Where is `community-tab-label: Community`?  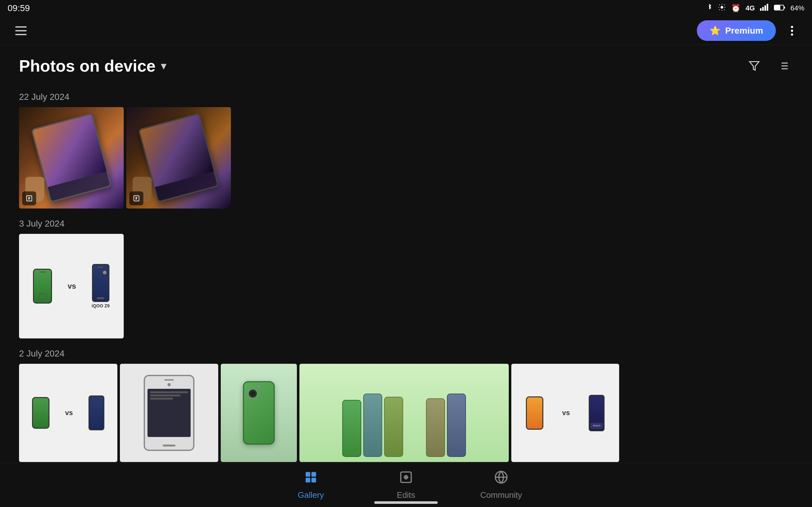 community-tab-label: Community is located at coordinates (501, 495).